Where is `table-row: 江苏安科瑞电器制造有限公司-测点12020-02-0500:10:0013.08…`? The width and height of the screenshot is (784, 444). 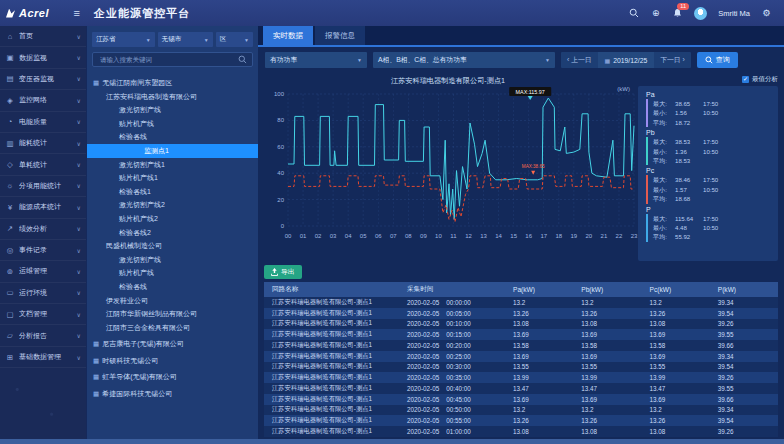 table-row: 江苏安科瑞电器制造有限公司-测点12020-02-0500:10:0013.08… is located at coordinates (521, 324).